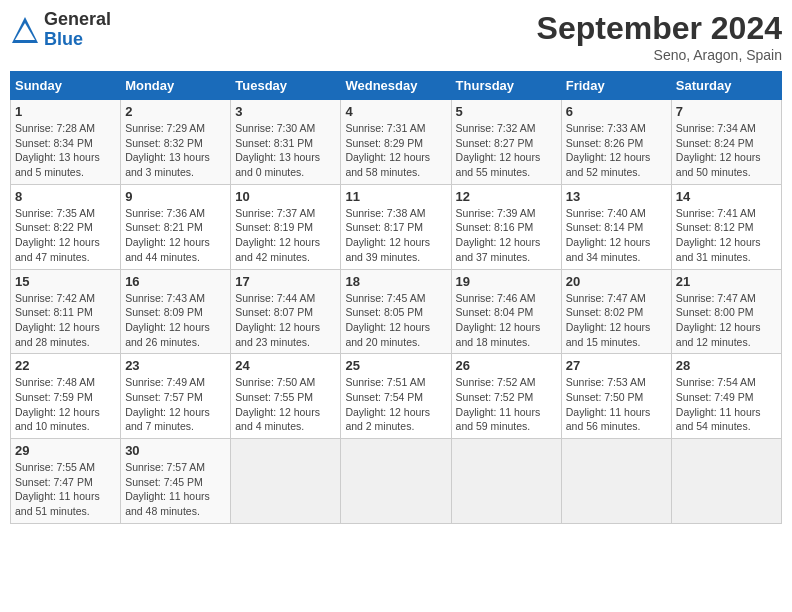 The height and width of the screenshot is (612, 792). What do you see at coordinates (176, 150) in the screenshot?
I see `day-info: Sunrise: 7:29 AMSunset: 8:32 PMDaylight:…` at bounding box center [176, 150].